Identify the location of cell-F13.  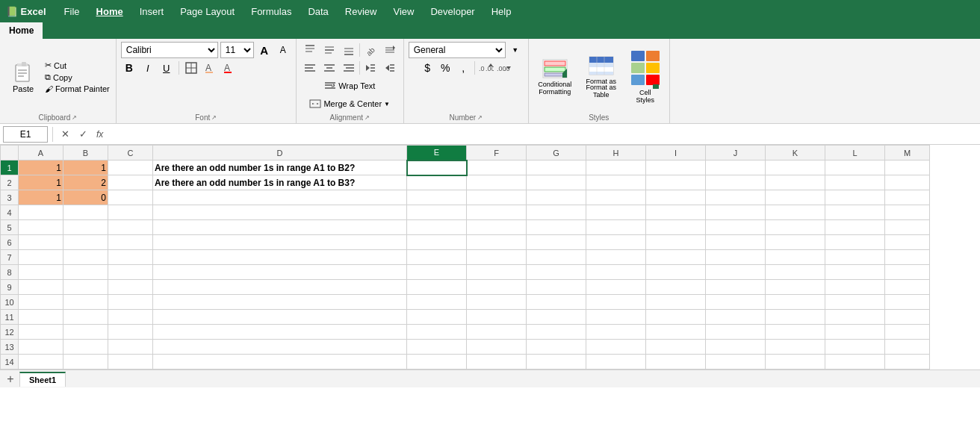
(497, 347).